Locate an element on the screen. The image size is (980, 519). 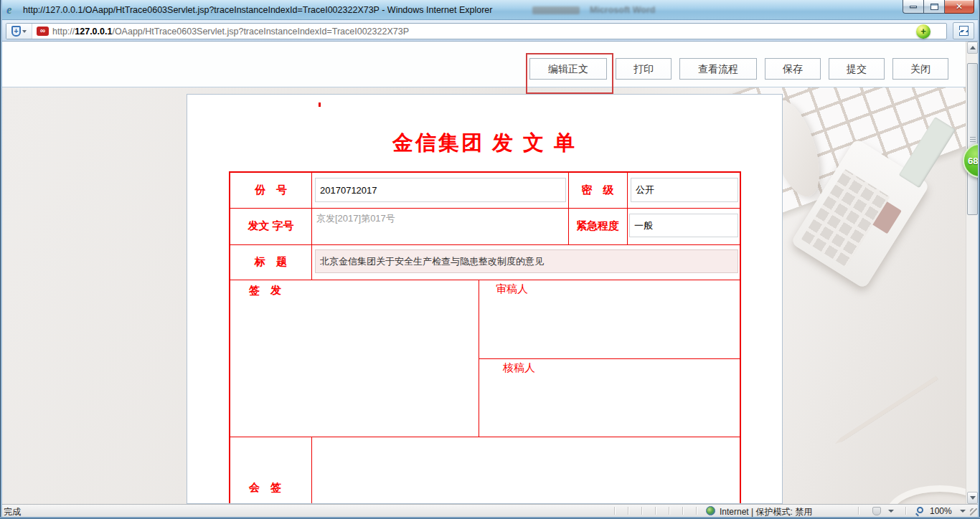
scrollbar-grip-icon is located at coordinates (973, 139).